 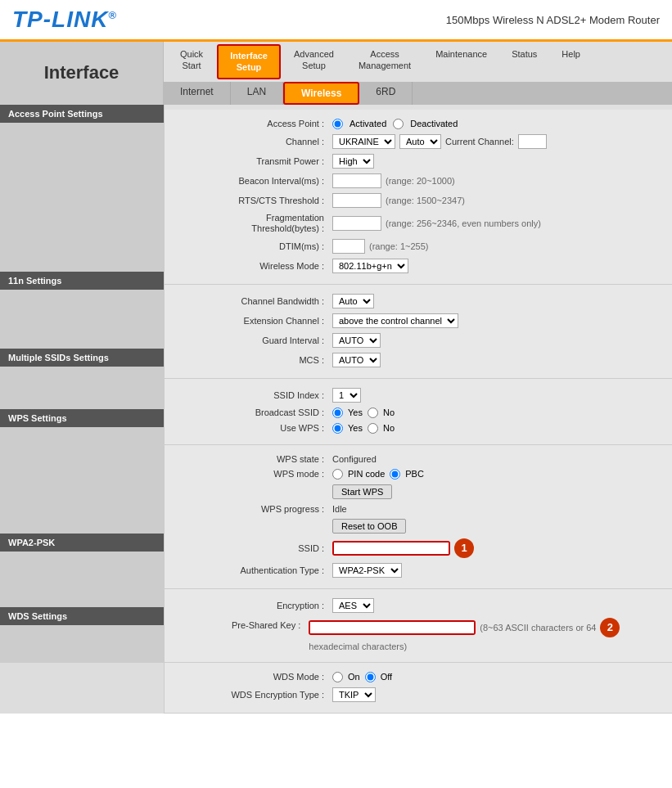 What do you see at coordinates (255, 321) in the screenshot?
I see `label-ext-channel: Extension Channel :` at bounding box center [255, 321].